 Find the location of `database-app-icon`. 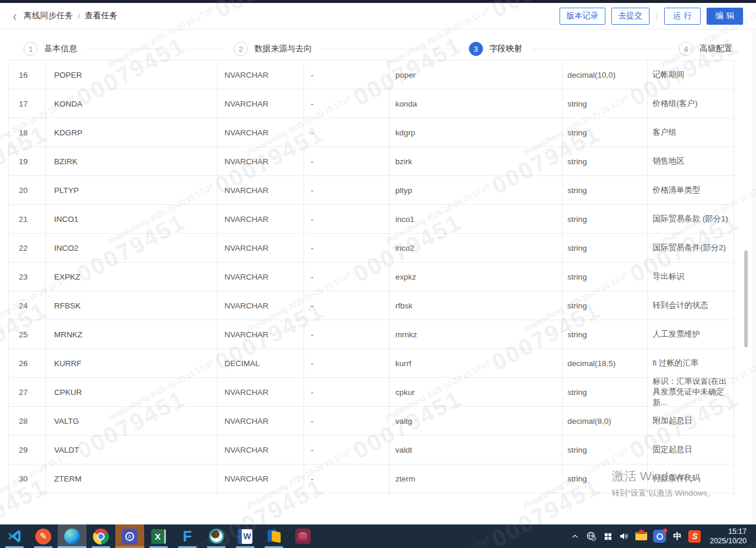

database-app-icon is located at coordinates (303, 536).